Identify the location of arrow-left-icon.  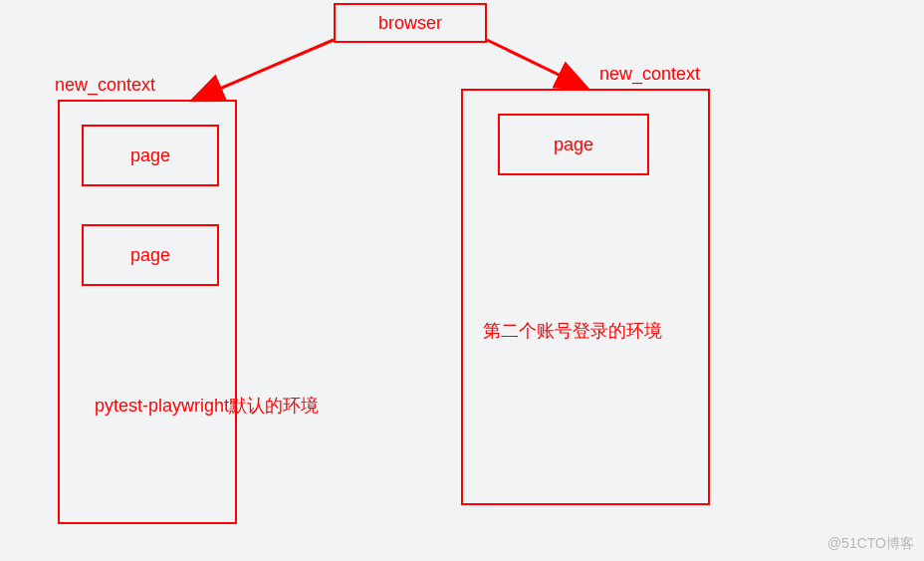
(264, 70).